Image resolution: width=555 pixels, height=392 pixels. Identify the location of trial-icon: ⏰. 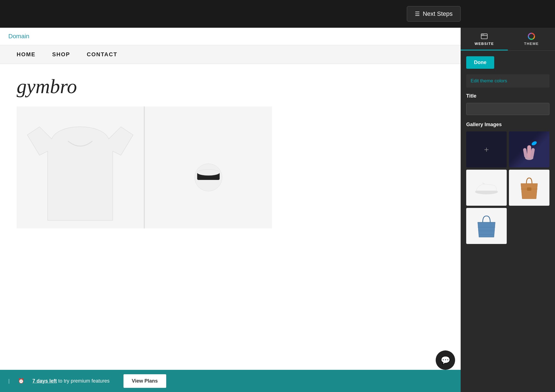
(21, 381).